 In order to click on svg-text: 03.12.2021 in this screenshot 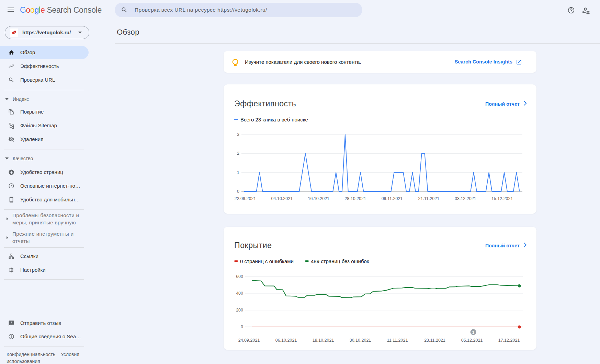, I will do `click(466, 199)`.